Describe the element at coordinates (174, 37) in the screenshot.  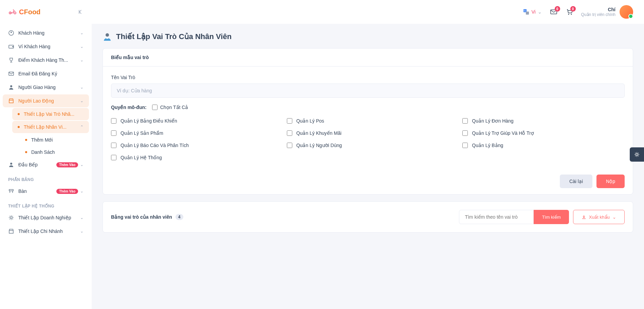
I see `page-title: Thiết Lập Vai Trò Của Nhân Viên` at that location.